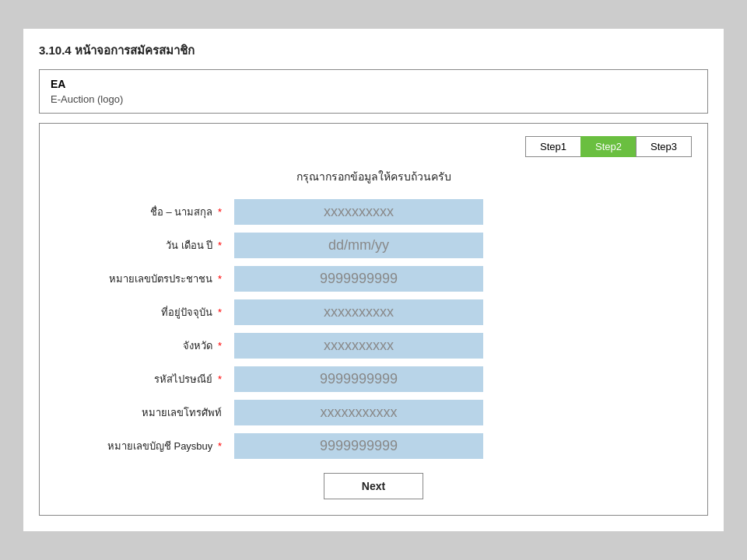 This screenshot has height=560, width=747. Describe the element at coordinates (608, 146) in the screenshot. I see `step2-button: Step2` at that location.